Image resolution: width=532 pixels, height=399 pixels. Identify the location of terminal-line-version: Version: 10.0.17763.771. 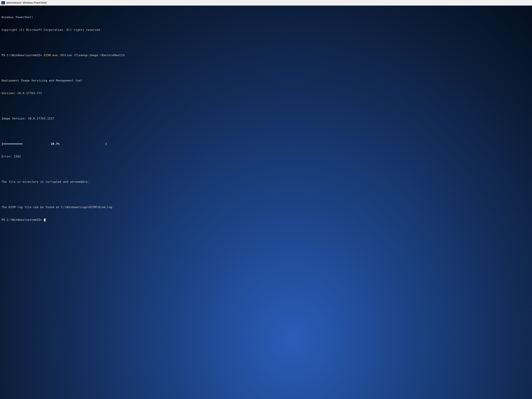
(266, 93).